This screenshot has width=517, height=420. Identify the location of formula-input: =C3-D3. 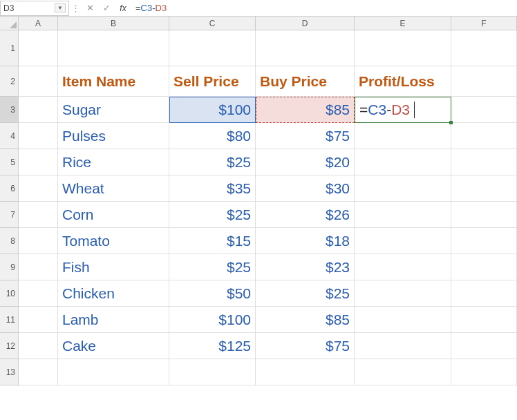
(324, 8).